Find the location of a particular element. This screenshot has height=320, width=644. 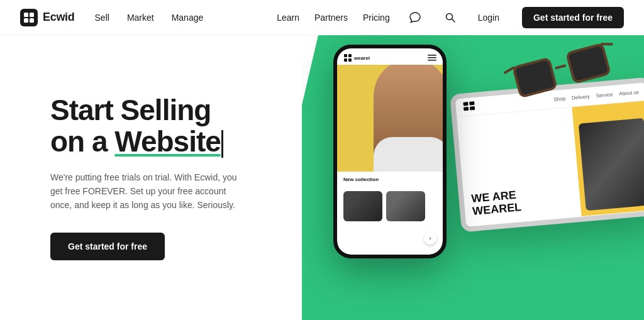

search-icon-button is located at coordinates (450, 18).